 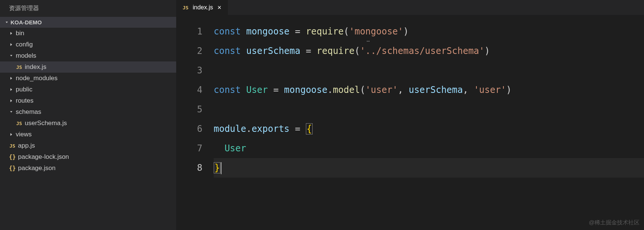 I want to click on tree-item-label: bin, so click(x=20, y=33).